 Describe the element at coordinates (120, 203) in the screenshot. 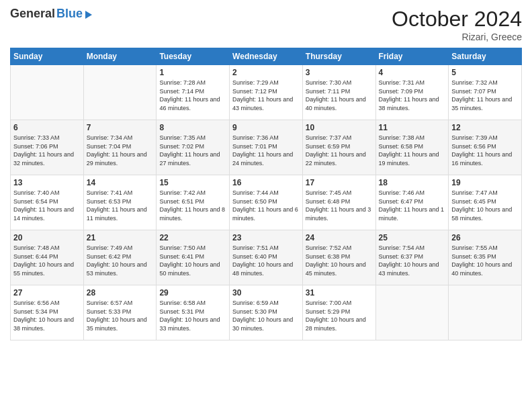

I see `cell-w3-d1: 14Sunrise: 7:41 AMSunset: 6:53 PMDayligh…` at that location.